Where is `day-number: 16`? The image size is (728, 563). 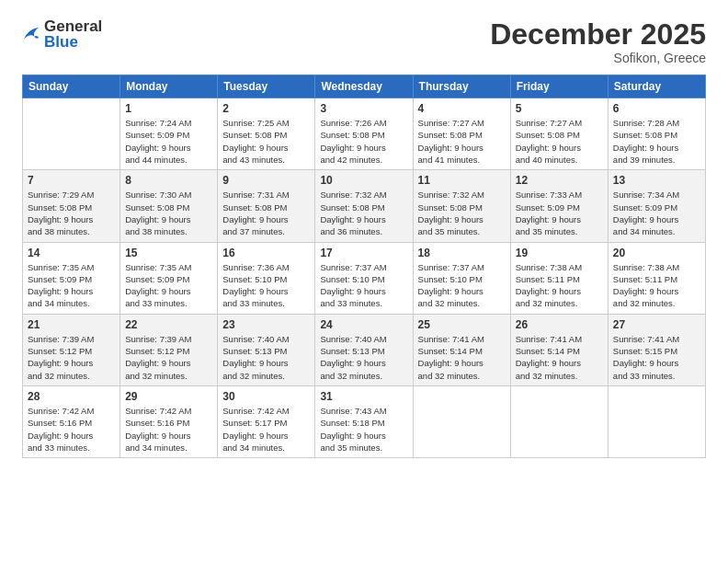 day-number: 16 is located at coordinates (267, 253).